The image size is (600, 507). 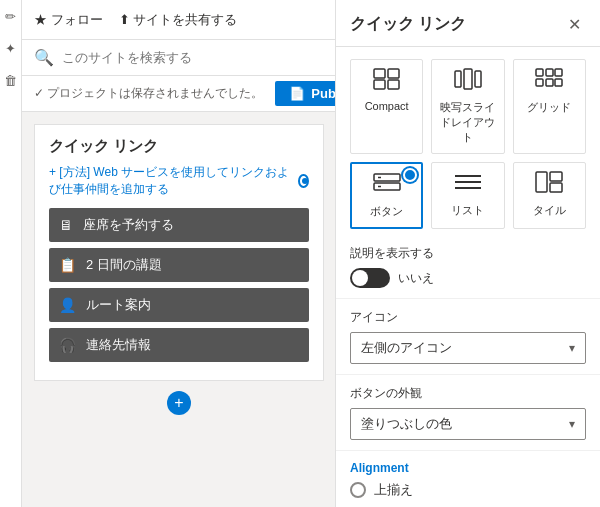 What do you see at coordinates (68, 20) in the screenshot?
I see `follow-label: ★ フォロー` at bounding box center [68, 20].